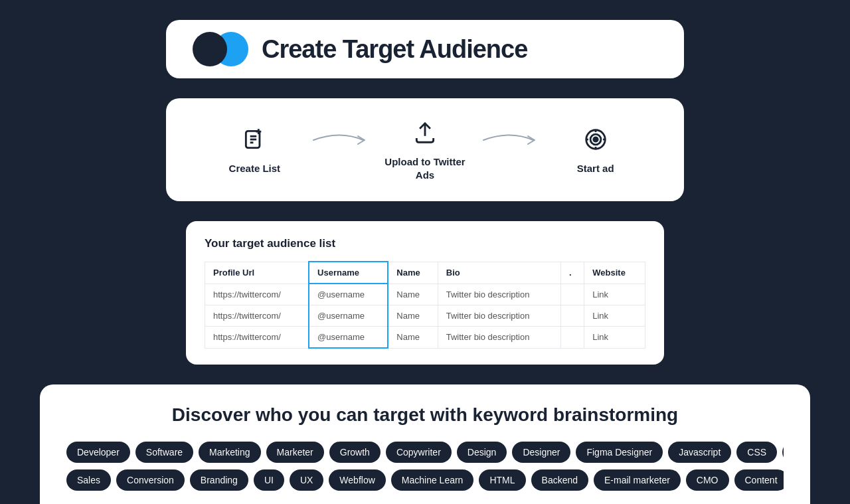  I want to click on tag-backend: Backend, so click(560, 480).